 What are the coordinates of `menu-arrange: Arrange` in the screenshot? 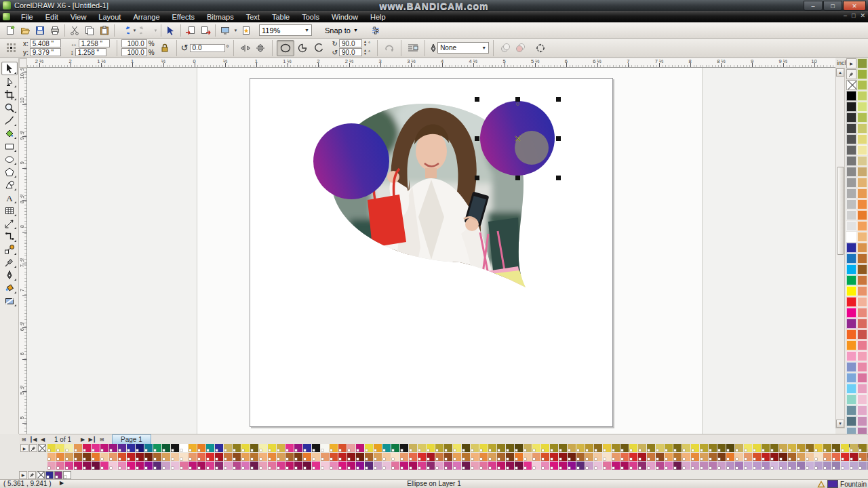 It's located at (146, 17).